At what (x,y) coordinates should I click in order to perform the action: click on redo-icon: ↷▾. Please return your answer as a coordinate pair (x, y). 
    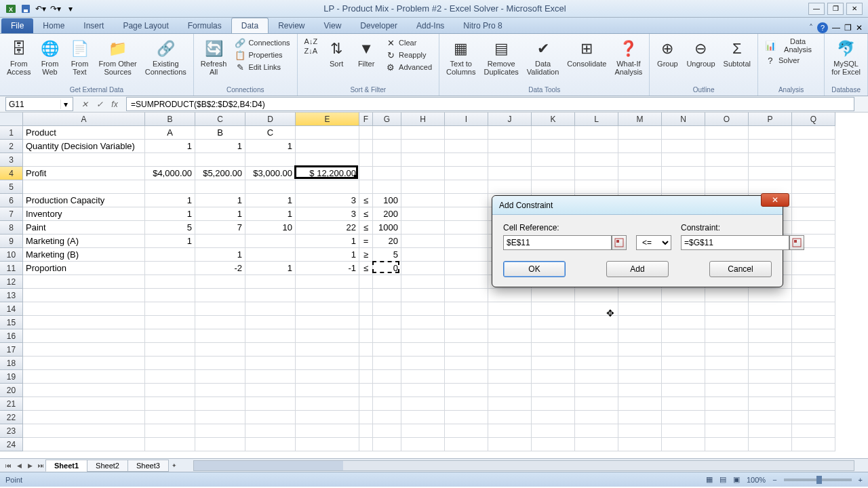
    Looking at the image, I should click on (56, 9).